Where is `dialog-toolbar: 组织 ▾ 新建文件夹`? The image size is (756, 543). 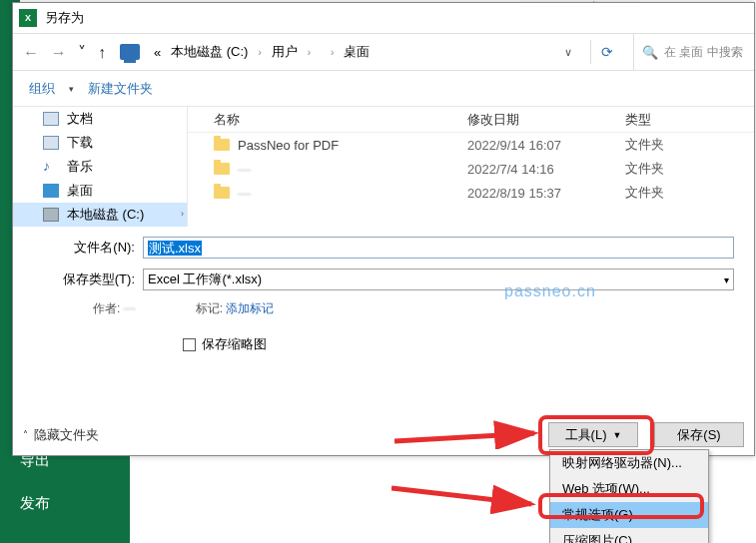
dialog-toolbar: 组织 ▾ 新建文件夹 is located at coordinates (383, 89).